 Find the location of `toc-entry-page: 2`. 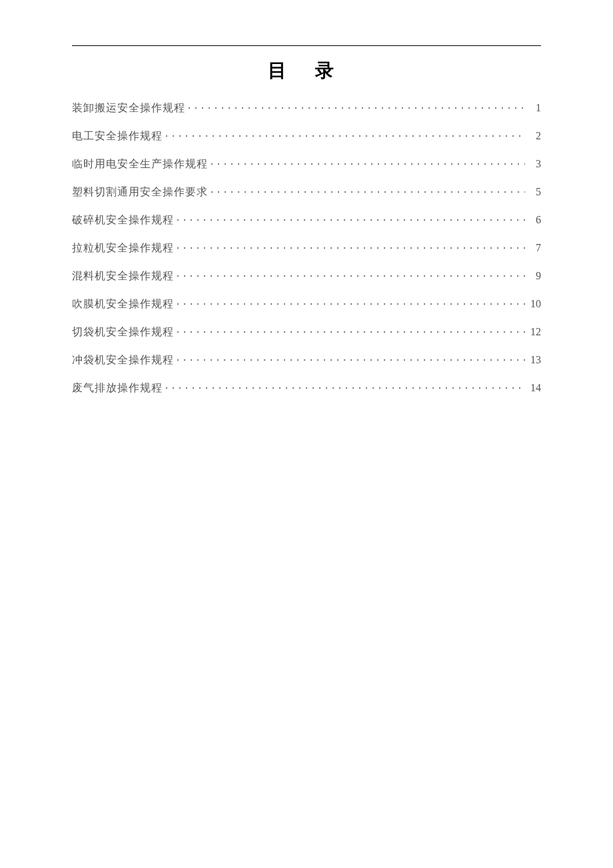

toc-entry-page: 2 is located at coordinates (534, 136).